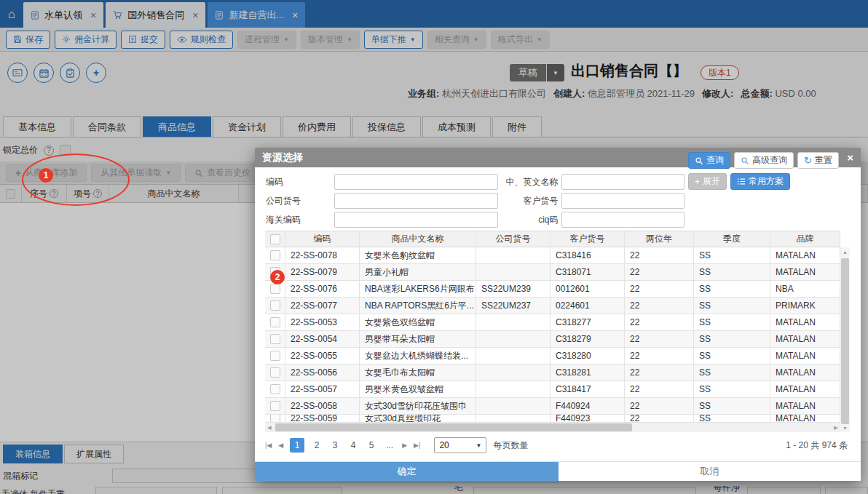 The width and height of the screenshot is (868, 494). What do you see at coordinates (660, 239) in the screenshot?
I see `column-header: 两位年` at bounding box center [660, 239].